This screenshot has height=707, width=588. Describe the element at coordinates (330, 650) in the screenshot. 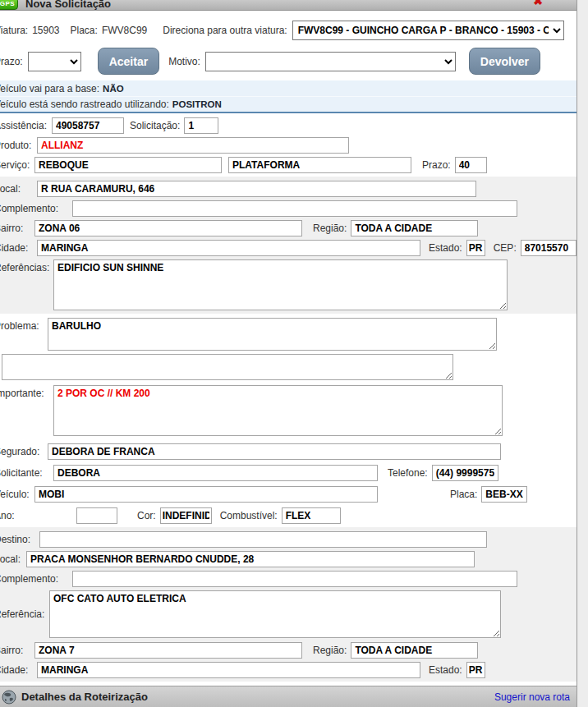

I see `destino-regiao-label: Região:` at that location.